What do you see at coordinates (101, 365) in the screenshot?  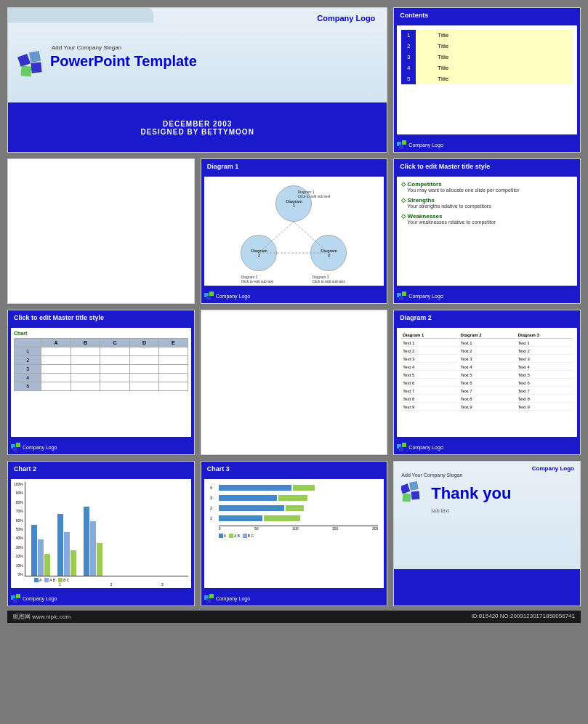 I see `chart-table-grid: ABCDE 1 2 3 4 5` at bounding box center [101, 365].